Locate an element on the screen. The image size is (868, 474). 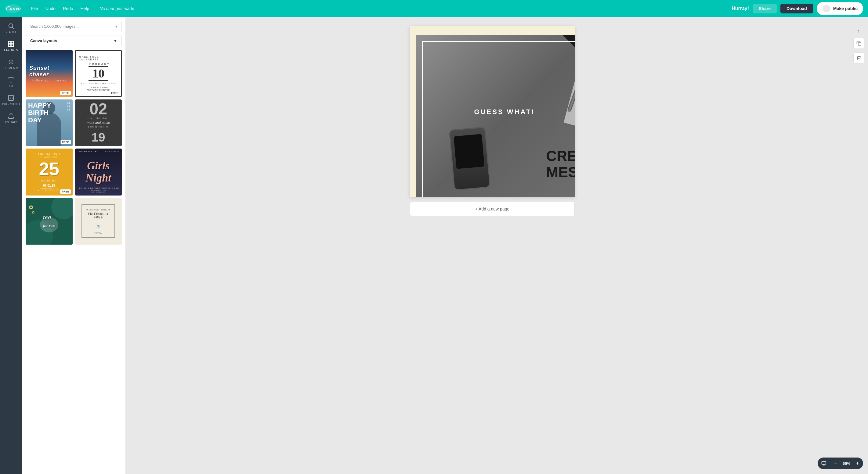
nav-undo: Undo is located at coordinates (51, 8).